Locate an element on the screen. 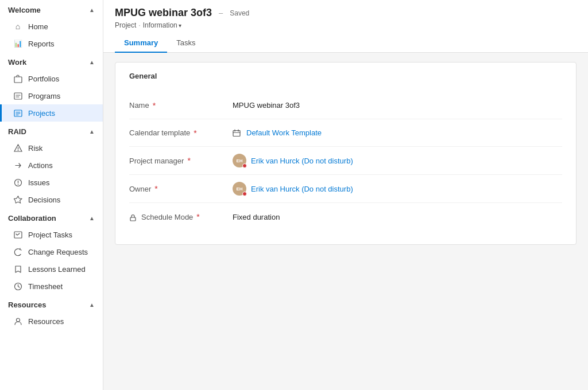 Image resolution: width=588 pixels, height=390 pixels. form-row-name: Name * MPUG webinar 3of3 is located at coordinates (346, 106).